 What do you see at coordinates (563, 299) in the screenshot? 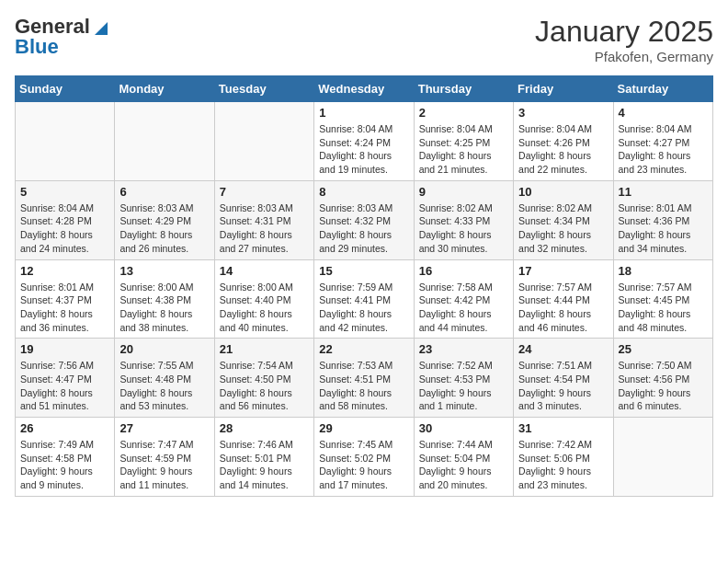
I see `calendar-cell: 17Sunrise: 7:57 AM Sunset: 4:44 PM Dayli…` at bounding box center [563, 299].